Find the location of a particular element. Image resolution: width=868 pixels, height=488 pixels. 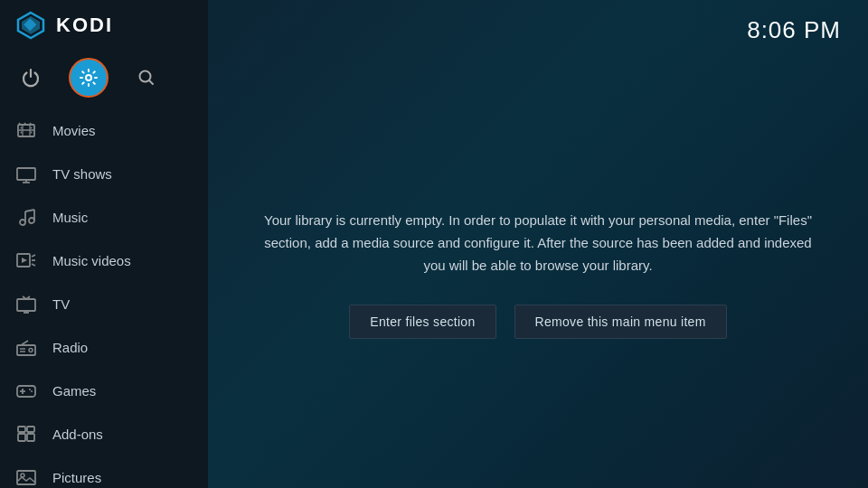

app-title: KODI is located at coordinates (85, 25).